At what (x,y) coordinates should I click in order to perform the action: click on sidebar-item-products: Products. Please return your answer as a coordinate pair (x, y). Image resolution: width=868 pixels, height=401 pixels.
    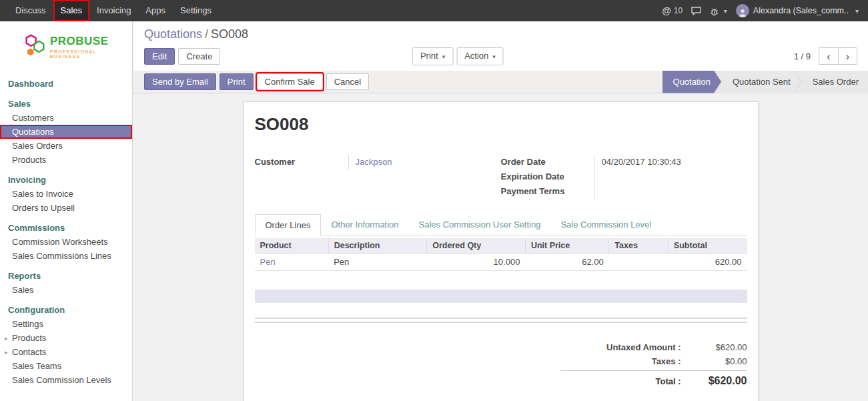
    Looking at the image, I should click on (66, 160).